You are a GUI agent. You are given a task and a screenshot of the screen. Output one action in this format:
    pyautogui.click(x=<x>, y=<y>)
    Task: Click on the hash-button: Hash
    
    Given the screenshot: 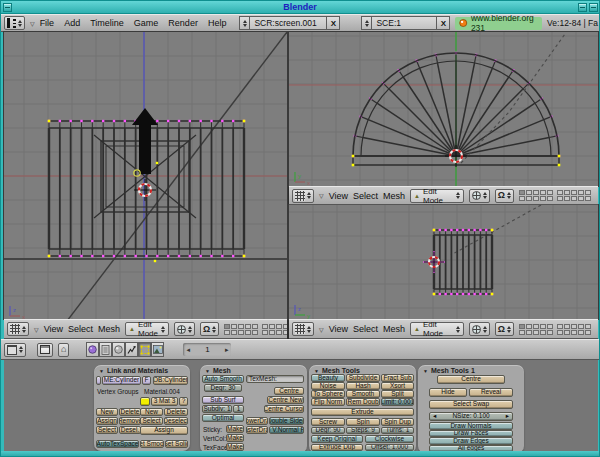 What is the action you would take?
    pyautogui.click(x=363, y=386)
    